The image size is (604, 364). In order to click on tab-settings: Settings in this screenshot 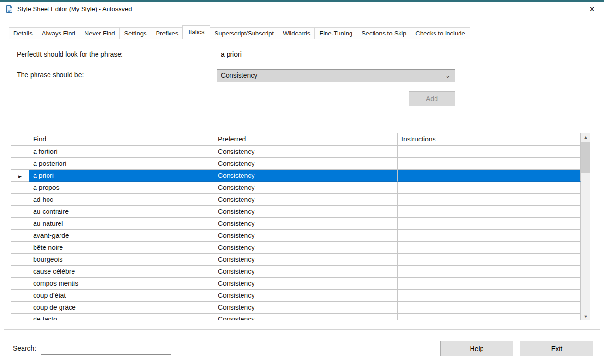, I will do `click(135, 33)`.